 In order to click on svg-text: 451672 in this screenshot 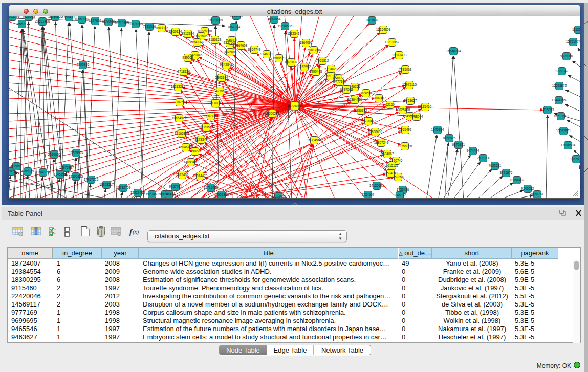, I will do `click(338, 78)`.